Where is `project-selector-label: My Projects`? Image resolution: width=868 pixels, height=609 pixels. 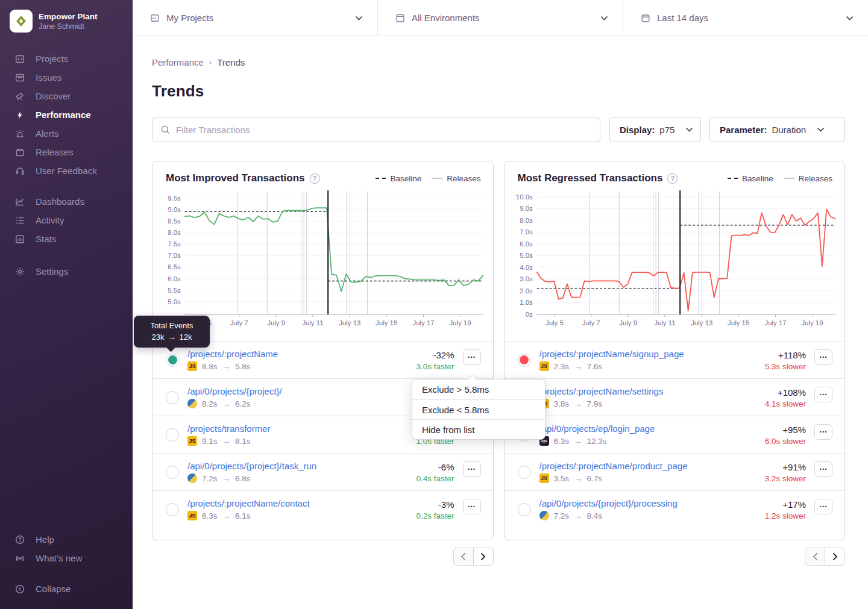
project-selector-label: My Projects is located at coordinates (257, 18).